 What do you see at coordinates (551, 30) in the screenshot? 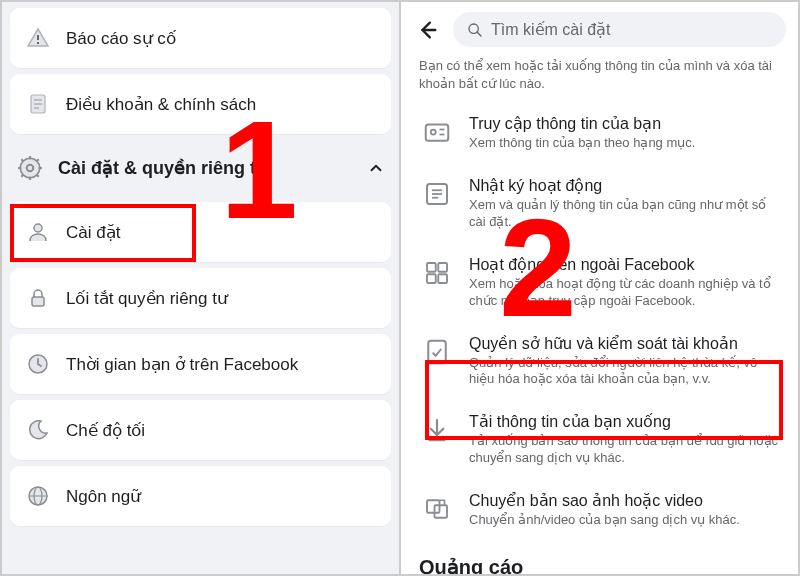
I see `search-placeholder: Tìm kiếm cài đặt` at bounding box center [551, 30].